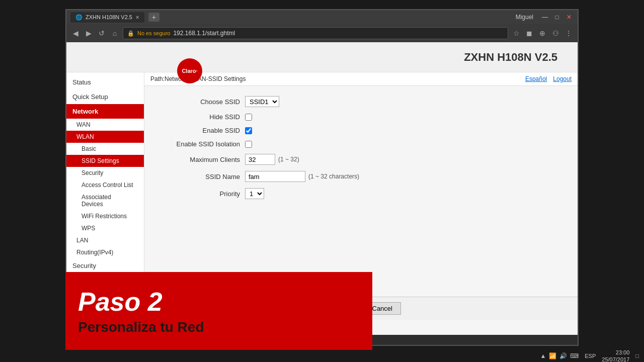  I want to click on sidebar-label-security: Security, so click(85, 265).